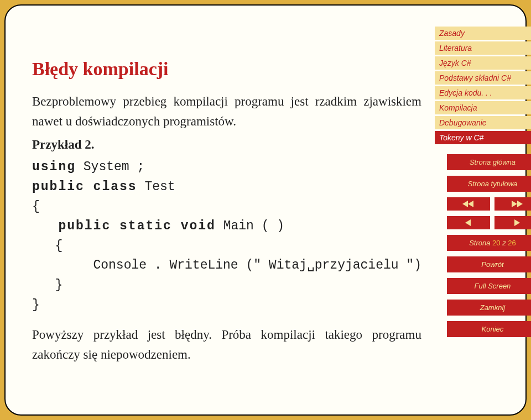 The image size is (531, 420). I want to click on nav-zasady: Zasady, so click(483, 33).